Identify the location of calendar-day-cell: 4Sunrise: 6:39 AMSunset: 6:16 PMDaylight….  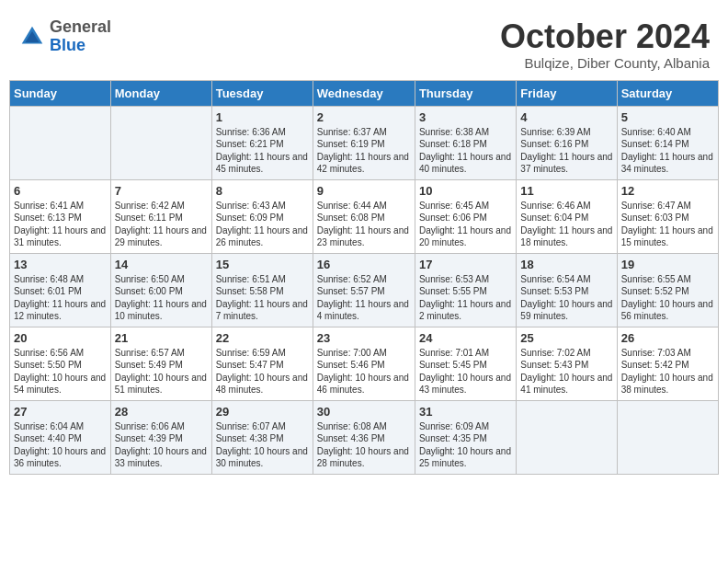
(566, 143).